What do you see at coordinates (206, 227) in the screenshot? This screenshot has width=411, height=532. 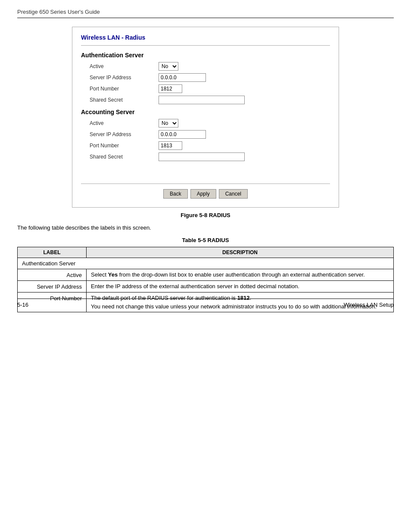 I see `intro-text: The following table describes the labels…` at bounding box center [206, 227].